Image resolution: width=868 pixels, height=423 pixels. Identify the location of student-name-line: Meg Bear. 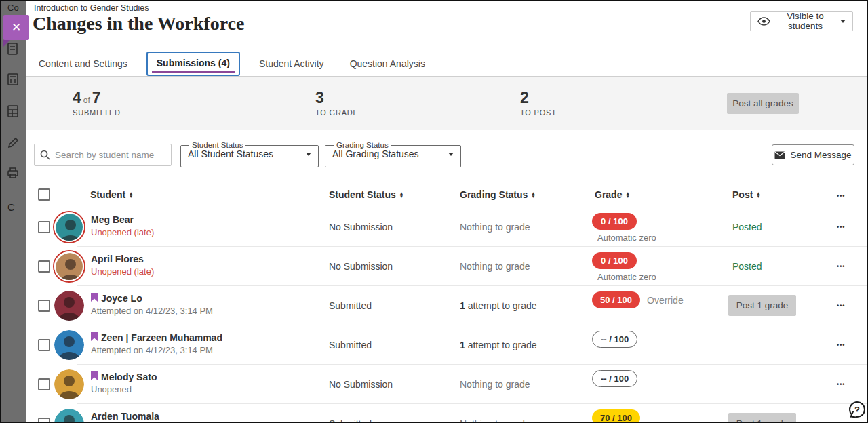
(122, 220).